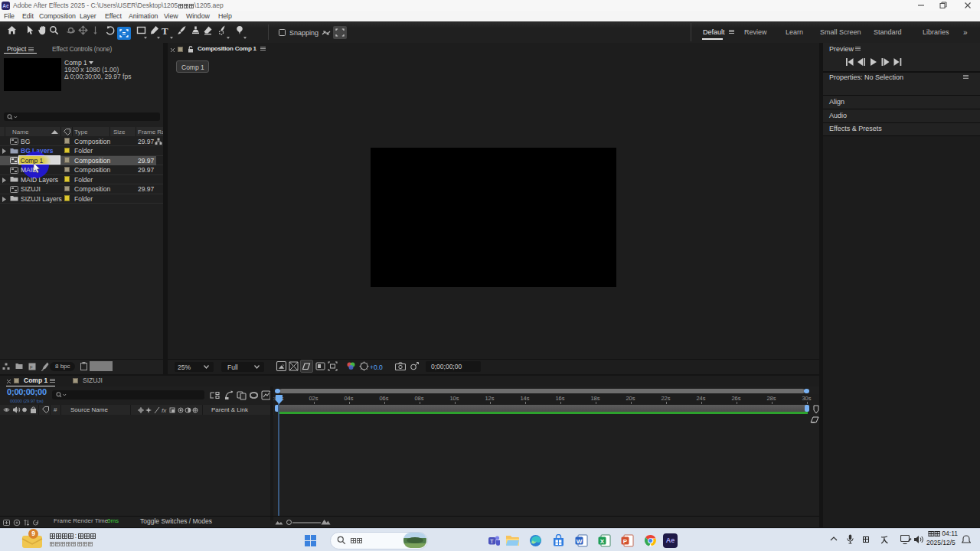 The image size is (980, 551). What do you see at coordinates (580, 542) in the screenshot?
I see `svg-text: W` at bounding box center [580, 542].